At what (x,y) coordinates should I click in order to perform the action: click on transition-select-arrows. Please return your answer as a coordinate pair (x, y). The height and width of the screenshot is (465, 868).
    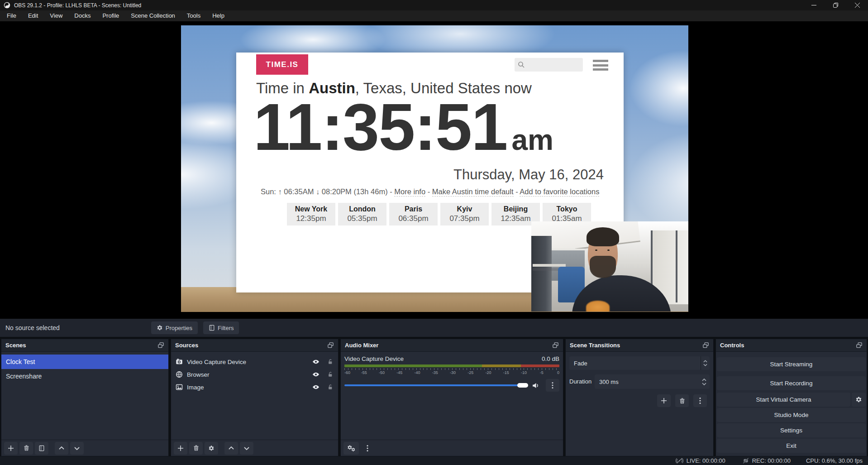
    Looking at the image, I should click on (705, 363).